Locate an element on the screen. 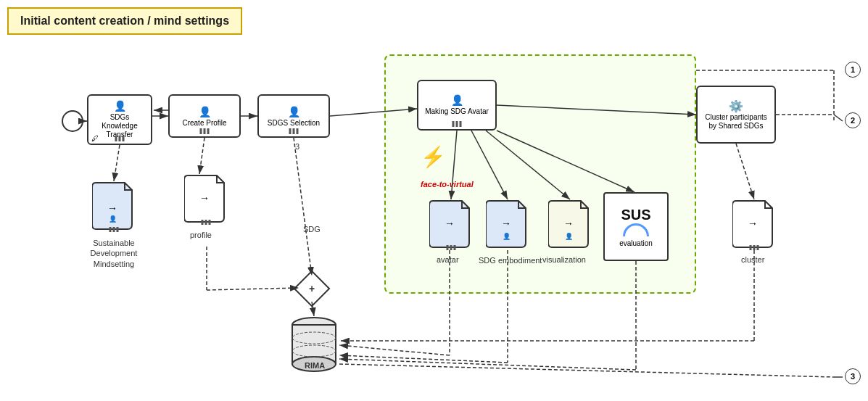 The height and width of the screenshot is (401, 868). task-cluster: ⚙️ Cluster participants by Shared SDGs is located at coordinates (736, 115).